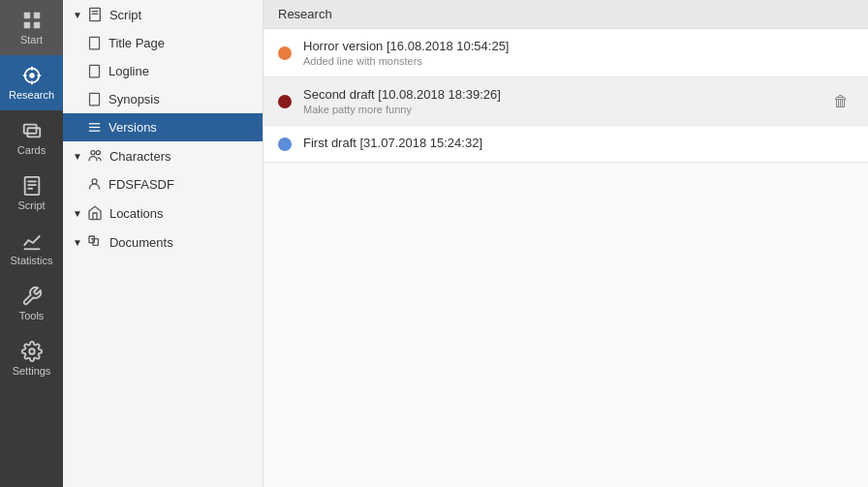 The image size is (868, 487). Describe the element at coordinates (95, 184) in the screenshot. I see `person-icon` at that location.